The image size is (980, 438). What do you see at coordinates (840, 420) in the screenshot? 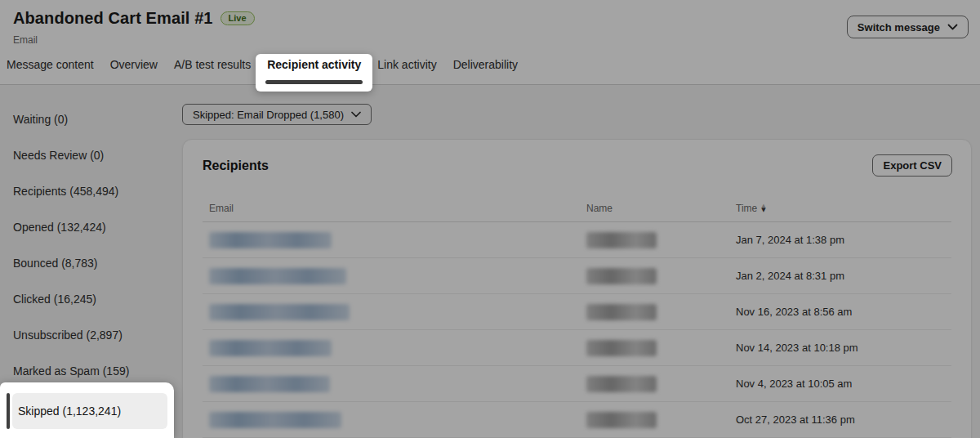
I see `recipient-time: Oct 27, 2023 at 11:36 pm` at bounding box center [840, 420].